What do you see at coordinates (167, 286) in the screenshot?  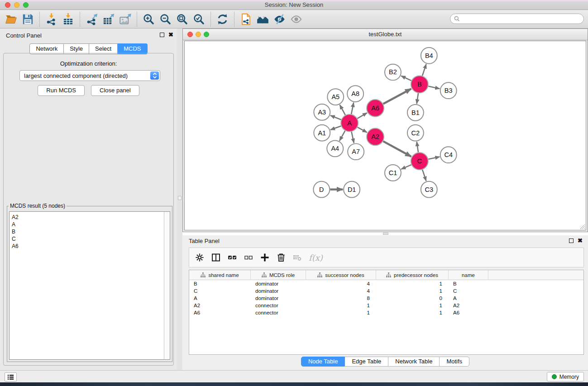 I see `result-list-scrollbar` at bounding box center [167, 286].